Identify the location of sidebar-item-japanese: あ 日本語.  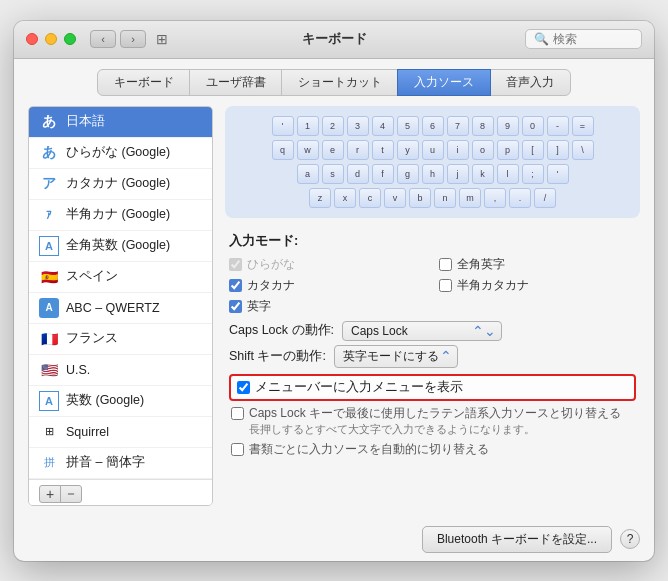
(120, 122).